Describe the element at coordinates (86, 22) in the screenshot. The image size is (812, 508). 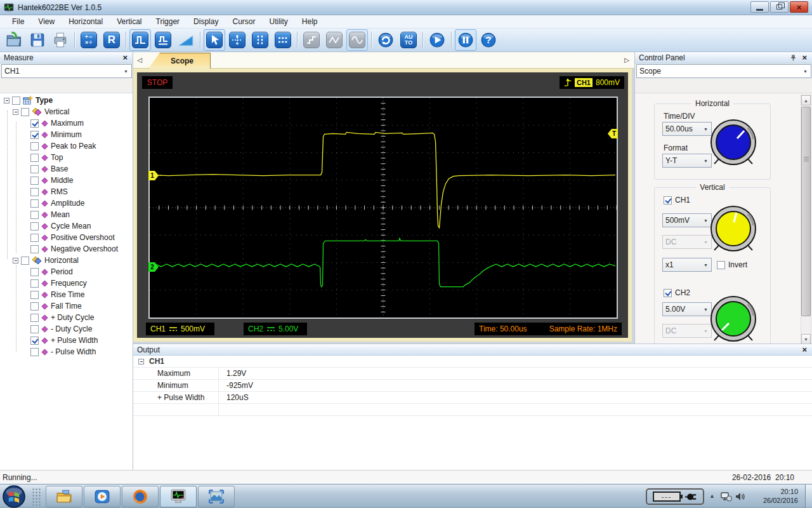
I see `menu-horizontal: Horizontal` at that location.